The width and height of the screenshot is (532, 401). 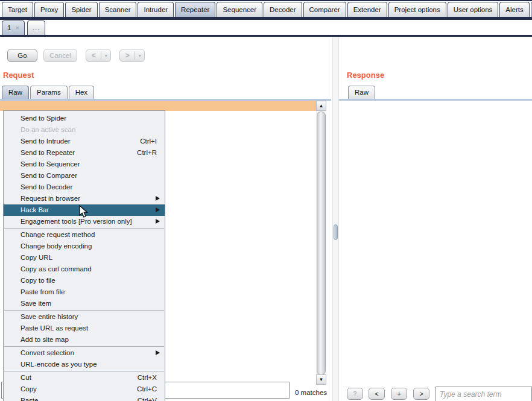 I want to click on menu-item-save-item: Save item, so click(x=84, y=304).